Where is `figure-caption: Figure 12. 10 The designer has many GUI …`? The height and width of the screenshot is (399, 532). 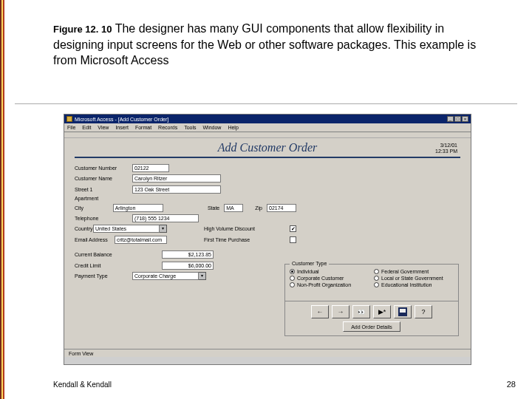 figure-caption: Figure 12. 10 The designer has many GUI … is located at coordinates (271, 44).